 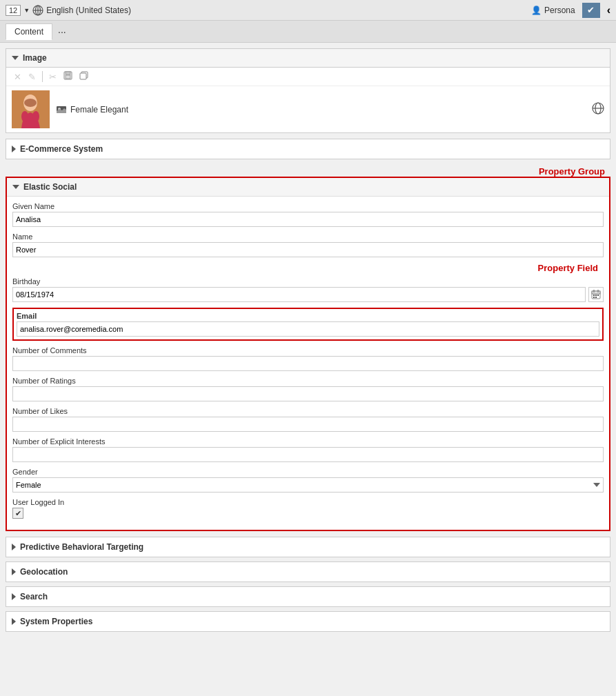 I want to click on image-item: Female Elegant, so click(x=308, y=109).